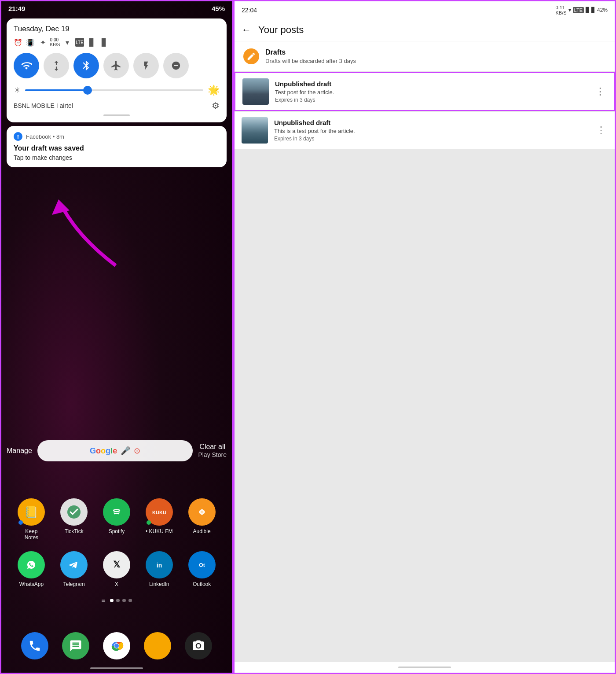  Describe the element at coordinates (103, 600) in the screenshot. I see `menu-icon: ≡` at that location.